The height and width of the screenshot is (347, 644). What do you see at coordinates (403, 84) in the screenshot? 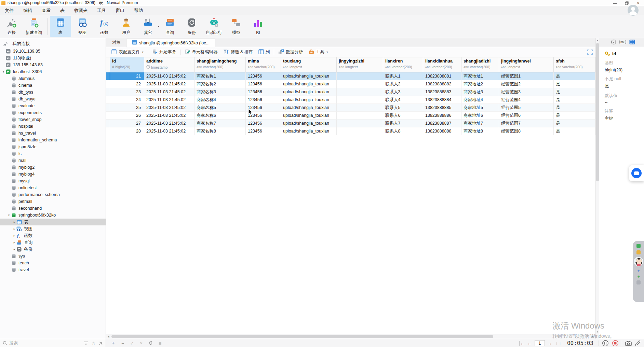
I see `cell-lianxiren: 联系人2` at bounding box center [403, 84].